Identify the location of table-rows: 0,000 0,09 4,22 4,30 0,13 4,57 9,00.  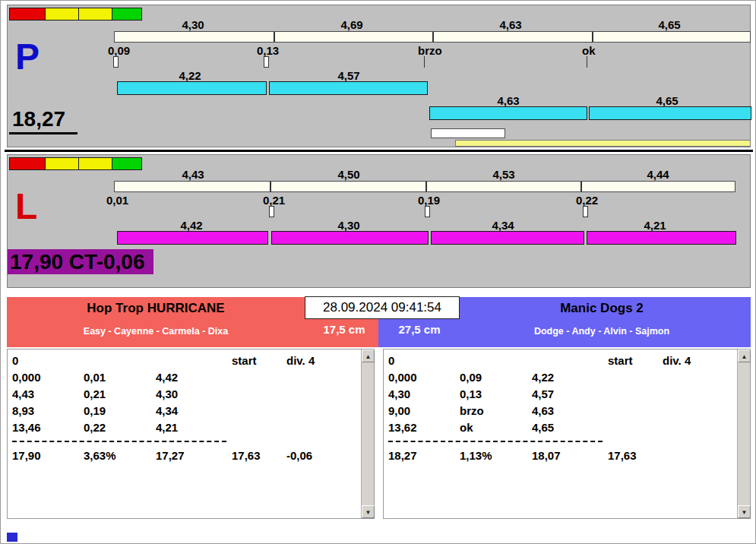
(567, 403).